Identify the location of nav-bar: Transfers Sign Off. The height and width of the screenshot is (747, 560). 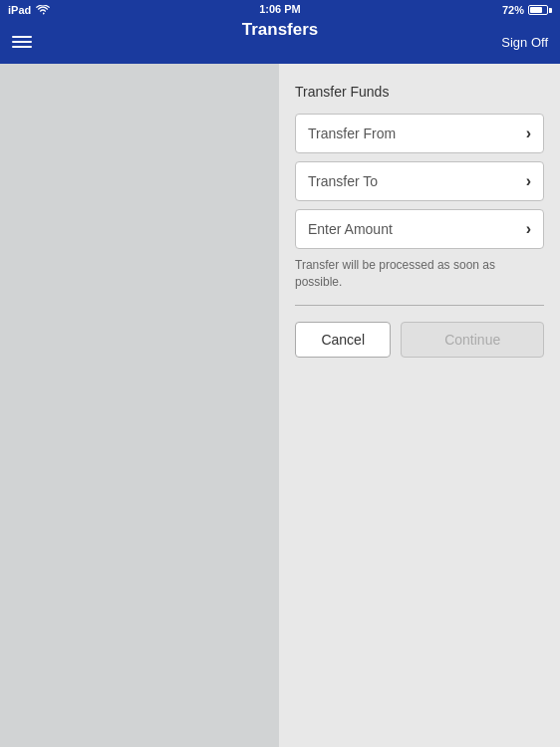
(280, 42).